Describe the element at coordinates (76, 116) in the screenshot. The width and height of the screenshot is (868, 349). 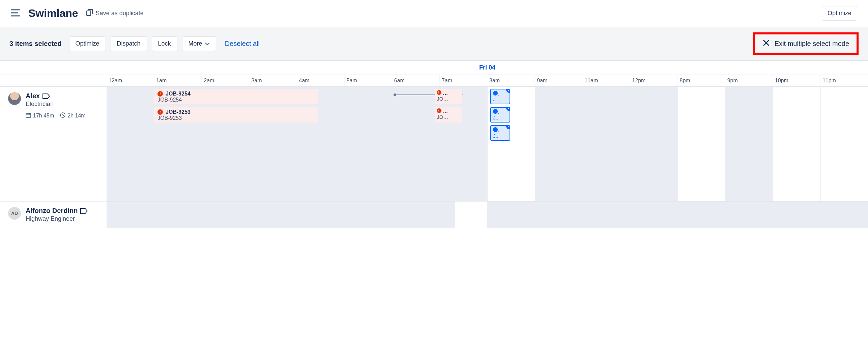
I see `meta-duration-2-value: 2h 14m` at that location.